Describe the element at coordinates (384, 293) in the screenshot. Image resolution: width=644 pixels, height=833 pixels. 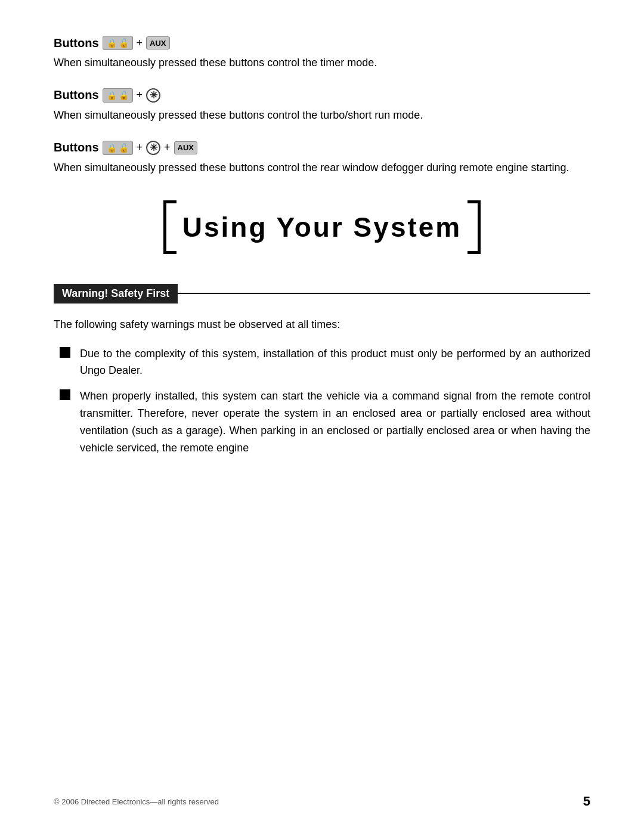
I see `warning-line-divider` at that location.